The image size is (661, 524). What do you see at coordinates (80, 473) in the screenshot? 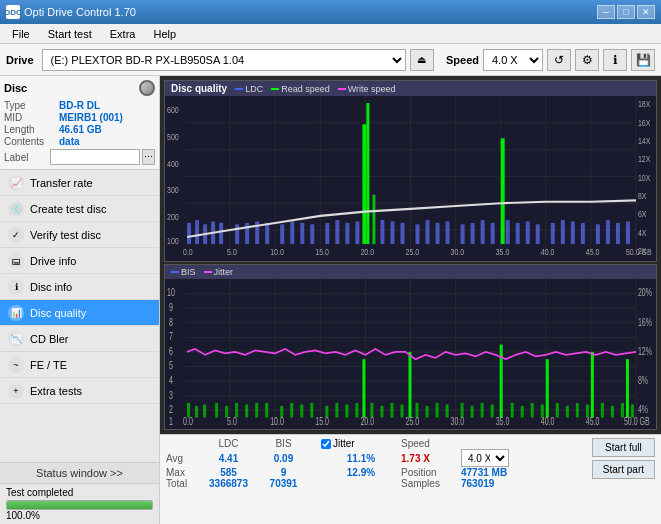
I see `status-window-button: Status window >>` at bounding box center [80, 473].